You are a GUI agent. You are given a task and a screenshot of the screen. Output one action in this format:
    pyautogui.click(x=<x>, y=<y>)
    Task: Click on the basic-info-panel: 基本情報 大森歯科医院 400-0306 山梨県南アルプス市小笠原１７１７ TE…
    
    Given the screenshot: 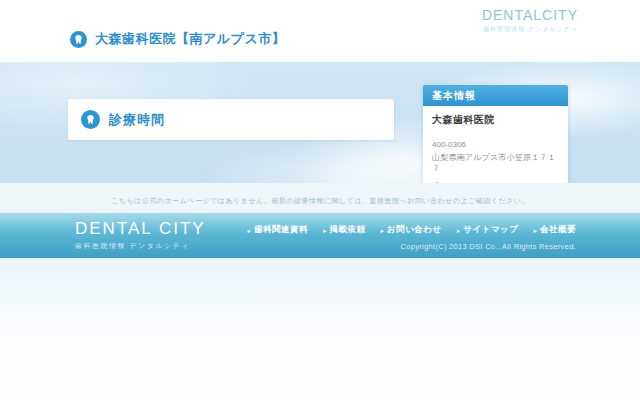 What is the action you would take?
    pyautogui.click(x=496, y=134)
    